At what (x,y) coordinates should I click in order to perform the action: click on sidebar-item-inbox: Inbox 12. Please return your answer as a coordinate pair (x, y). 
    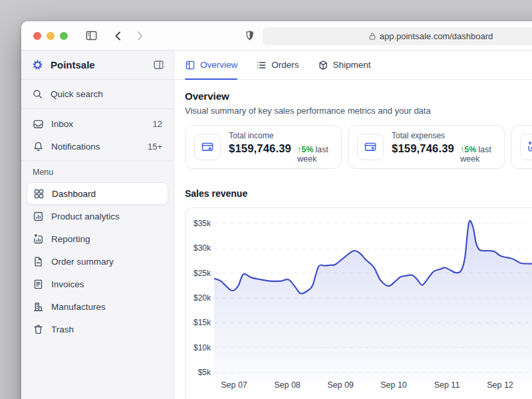
    Looking at the image, I should click on (97, 124).